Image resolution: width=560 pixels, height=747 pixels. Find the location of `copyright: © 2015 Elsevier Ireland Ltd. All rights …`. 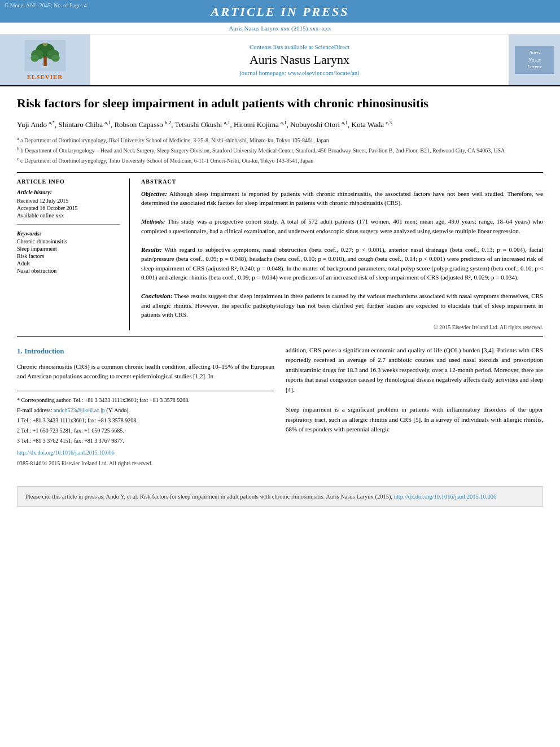

copyright: © 2015 Elsevier Ireland Ltd. All rights … is located at coordinates (342, 327).